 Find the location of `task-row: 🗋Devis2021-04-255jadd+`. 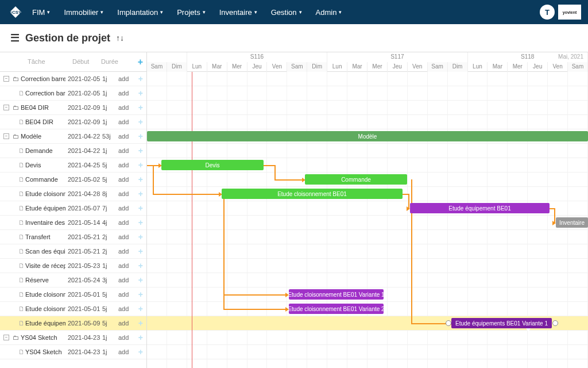

task-row: 🗋Devis2021-04-255jadd+ is located at coordinates (74, 166).